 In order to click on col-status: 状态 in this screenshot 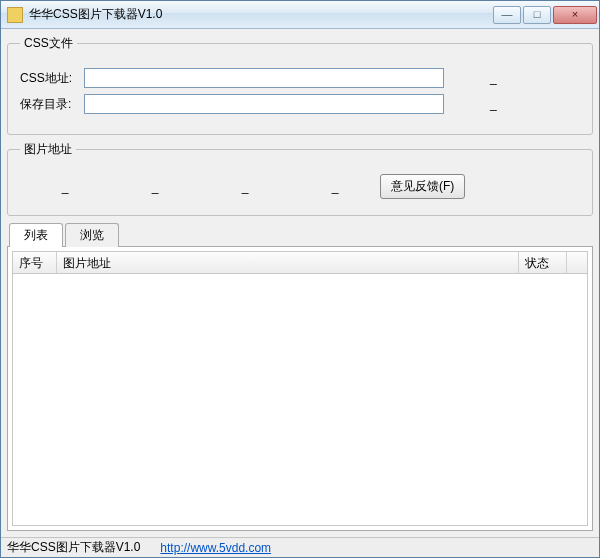, I will do `click(543, 262)`.